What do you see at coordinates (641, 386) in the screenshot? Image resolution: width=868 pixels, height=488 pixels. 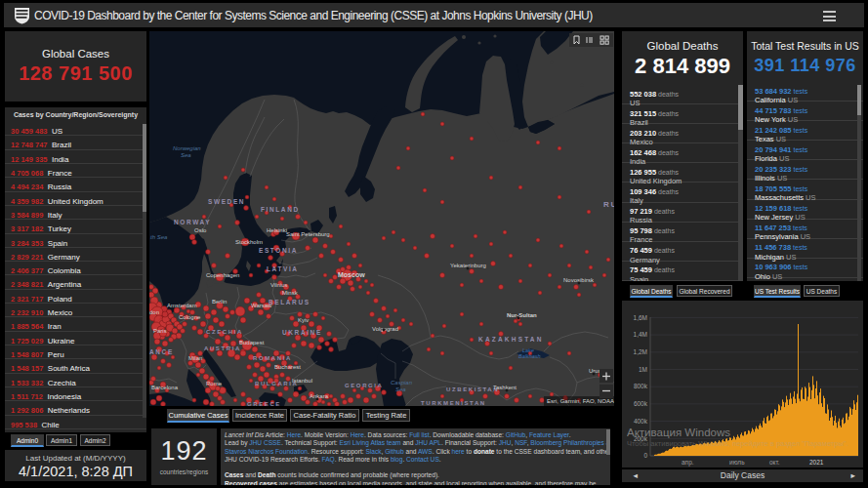 I see `svg-text: 800k` at bounding box center [641, 386].